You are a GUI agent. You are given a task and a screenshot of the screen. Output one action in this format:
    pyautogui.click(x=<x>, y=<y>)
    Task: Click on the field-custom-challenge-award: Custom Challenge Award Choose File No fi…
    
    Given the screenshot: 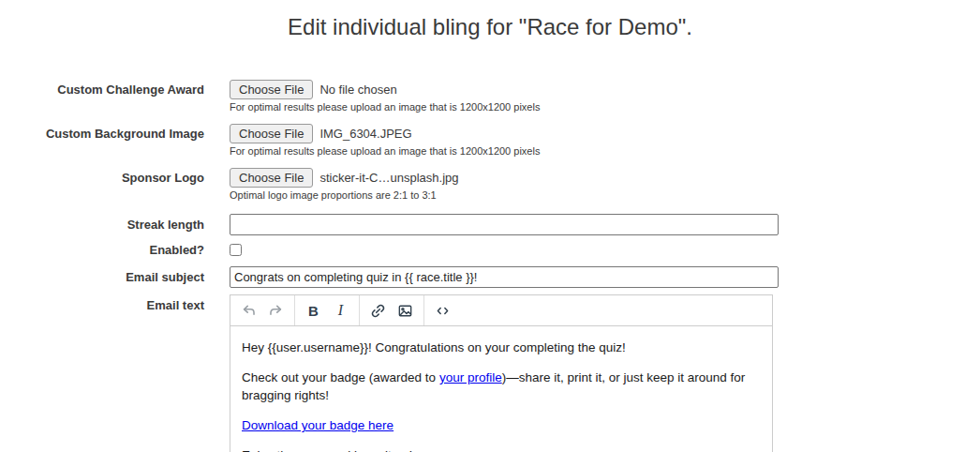 What is the action you would take?
    pyautogui.click(x=490, y=97)
    